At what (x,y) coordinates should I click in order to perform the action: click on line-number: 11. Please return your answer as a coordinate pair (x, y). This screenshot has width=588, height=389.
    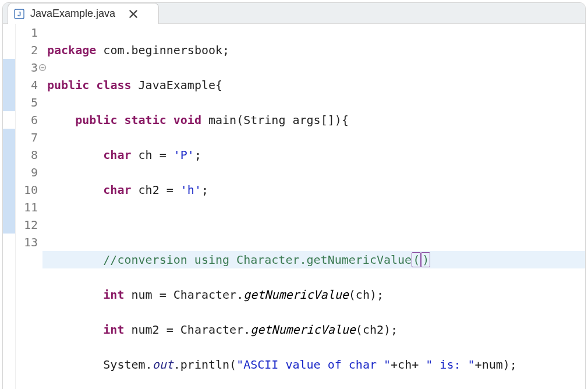
    Looking at the image, I should click on (27, 207).